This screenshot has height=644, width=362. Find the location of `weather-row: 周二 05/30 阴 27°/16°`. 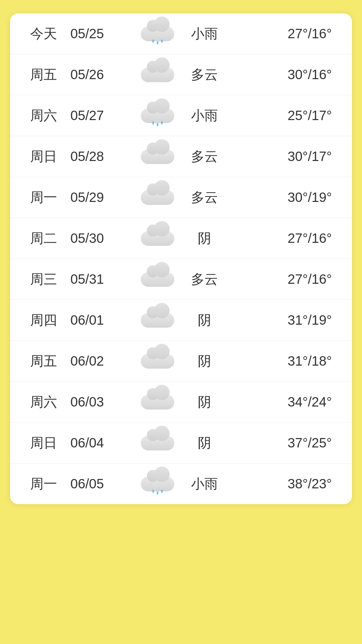

weather-row: 周二 05/30 阴 27°/16° is located at coordinates (181, 238).